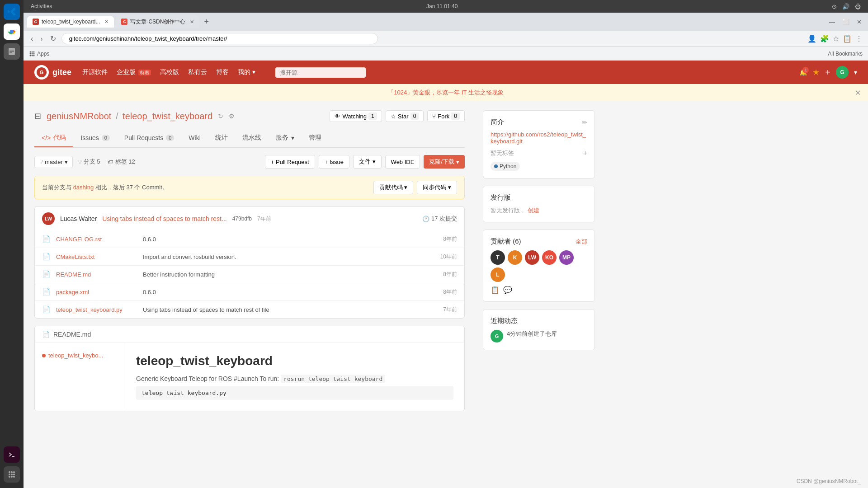 The image size is (868, 488). Describe the element at coordinates (71, 22) in the screenshot. I see `browser-tab-1: G teleop_twist_keyboard... ✕` at that location.